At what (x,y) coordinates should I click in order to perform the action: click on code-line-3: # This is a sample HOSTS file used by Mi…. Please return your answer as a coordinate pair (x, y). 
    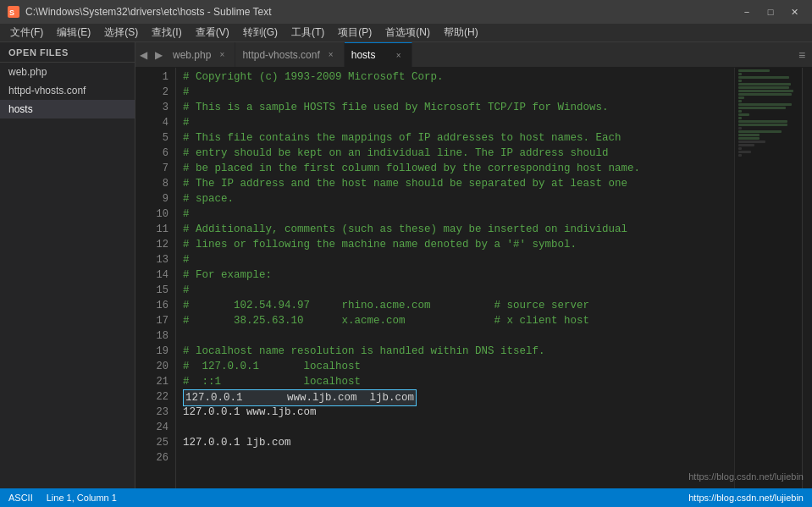
    Looking at the image, I should click on (459, 107).